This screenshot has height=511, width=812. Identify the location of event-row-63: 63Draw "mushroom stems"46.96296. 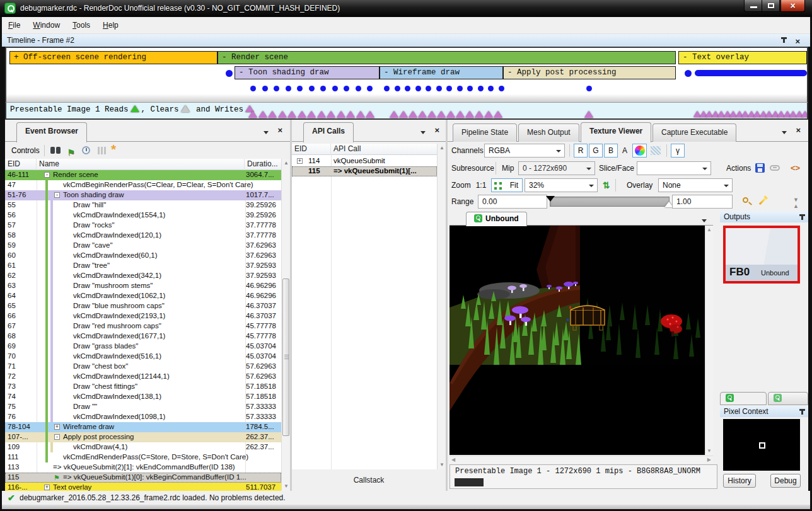
(143, 286).